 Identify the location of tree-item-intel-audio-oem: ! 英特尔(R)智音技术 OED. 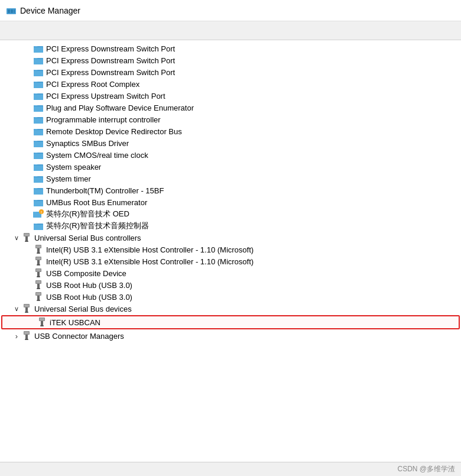
(230, 214).